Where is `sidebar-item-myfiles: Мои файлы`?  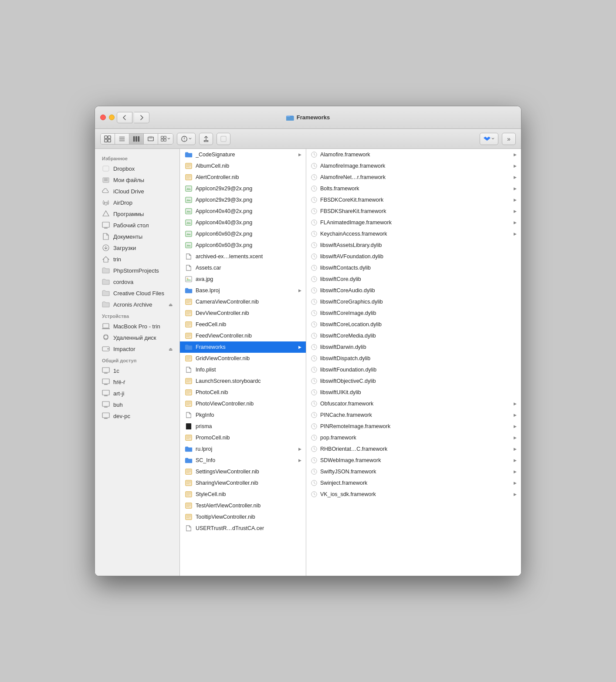
sidebar-item-myfiles: Мои файлы is located at coordinates (137, 180).